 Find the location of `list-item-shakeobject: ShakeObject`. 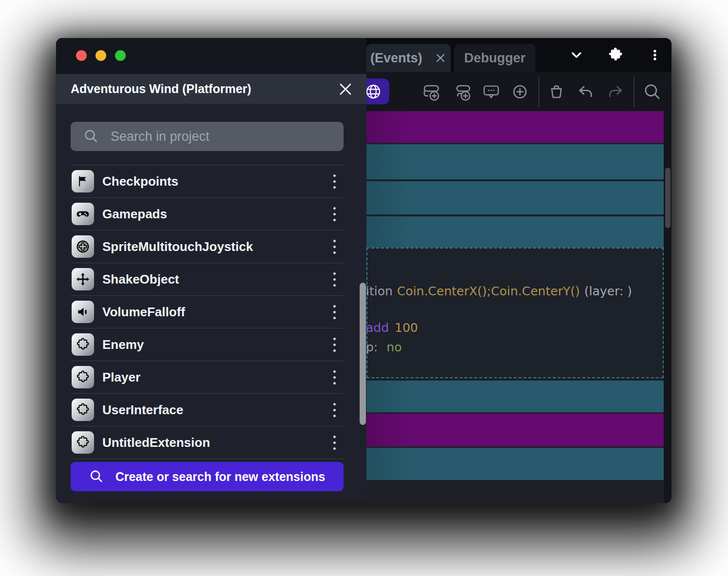

list-item-shakeobject: ShakeObject is located at coordinates (207, 279).